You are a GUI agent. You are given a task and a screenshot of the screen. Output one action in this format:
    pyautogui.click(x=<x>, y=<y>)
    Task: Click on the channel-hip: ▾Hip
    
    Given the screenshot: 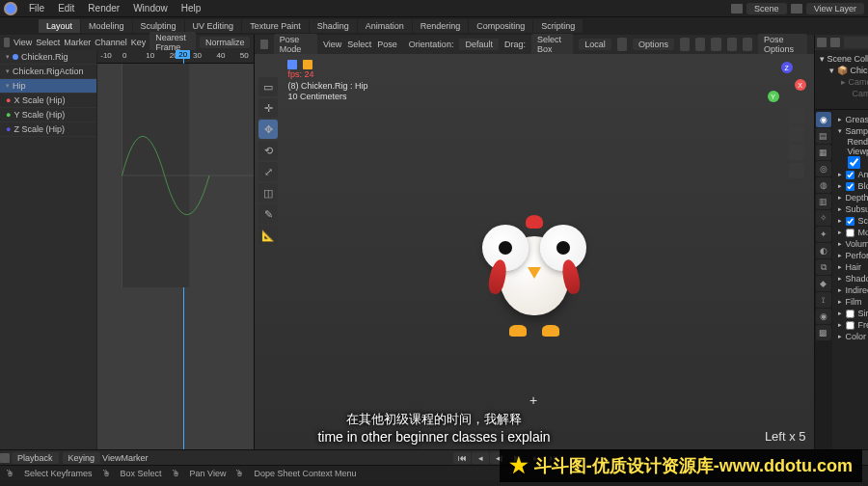 What is the action you would take?
    pyautogui.click(x=48, y=87)
    